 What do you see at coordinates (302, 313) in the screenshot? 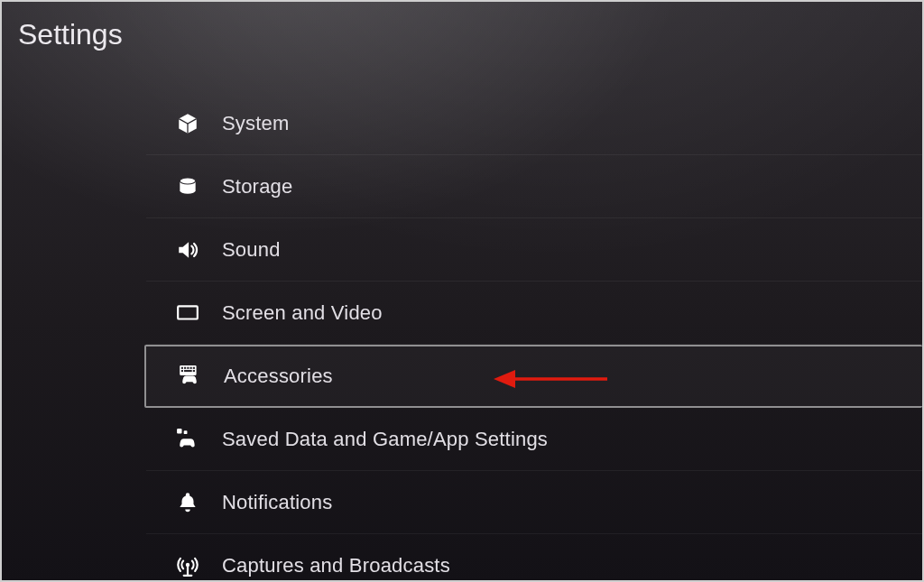
I see `menu-item-label: Screen and Video` at bounding box center [302, 313].